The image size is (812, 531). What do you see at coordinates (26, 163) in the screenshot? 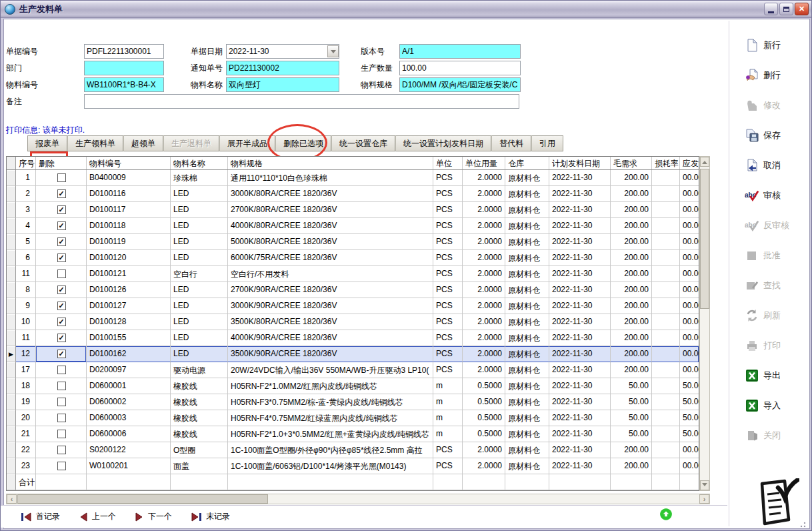
I see `column-header: 序号` at bounding box center [26, 163].